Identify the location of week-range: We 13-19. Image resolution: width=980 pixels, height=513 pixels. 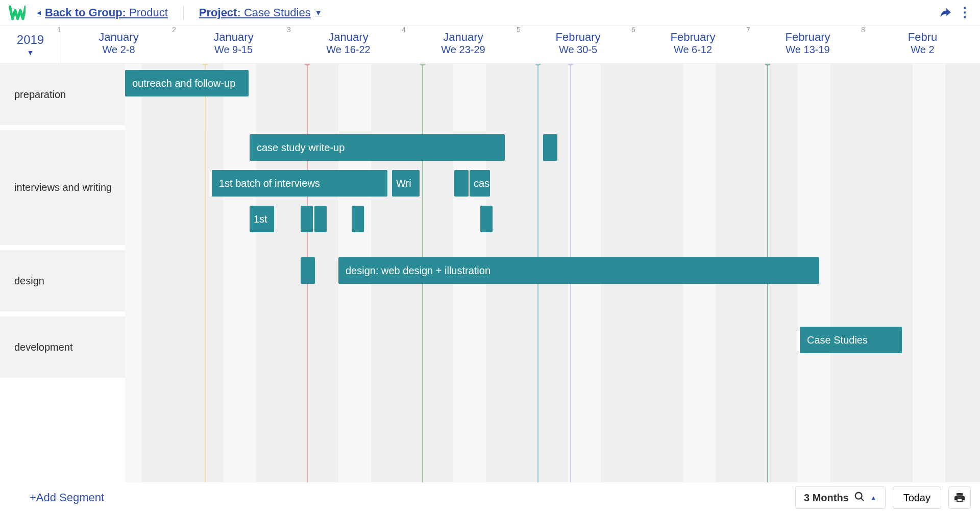
(807, 50).